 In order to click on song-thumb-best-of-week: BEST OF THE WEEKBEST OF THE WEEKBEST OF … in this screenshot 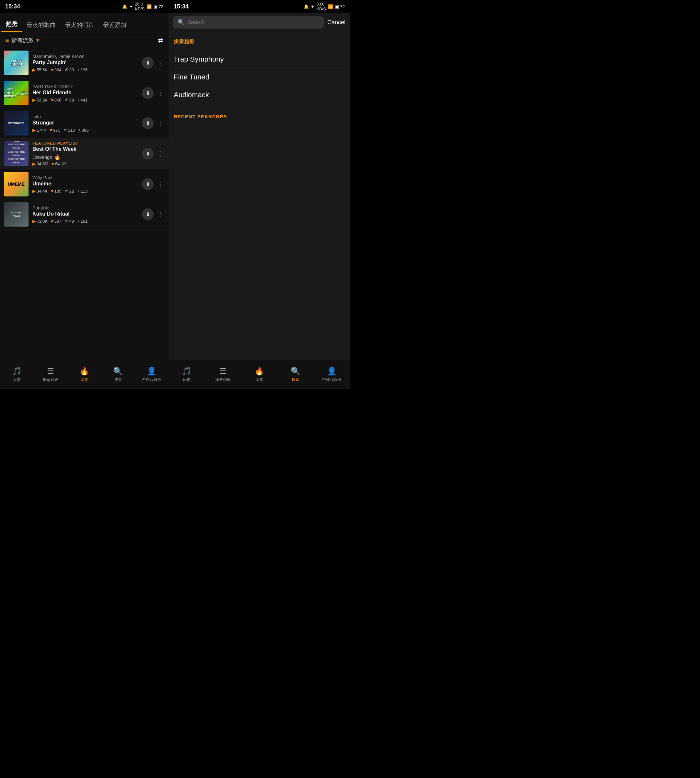, I will do `click(16, 154)`.